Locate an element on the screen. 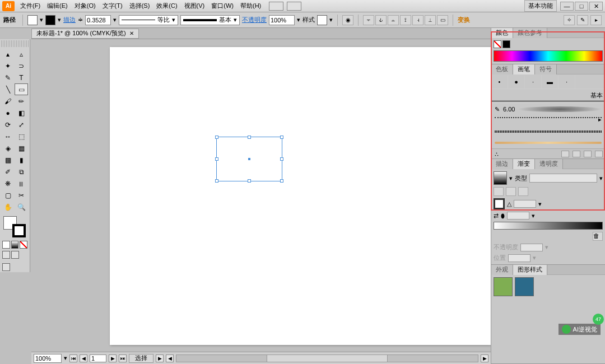 The height and width of the screenshot is (364, 605). scroll-left-btn: ◀ is located at coordinates (170, 358).